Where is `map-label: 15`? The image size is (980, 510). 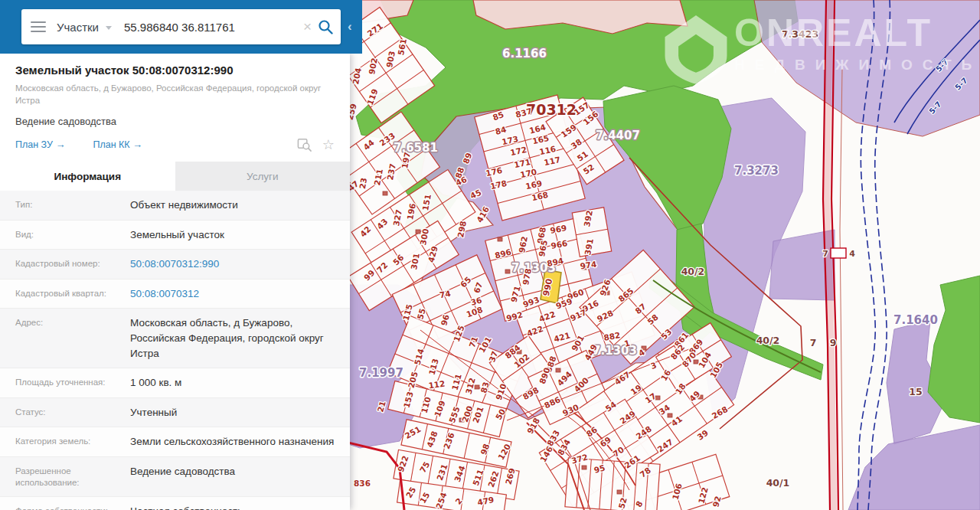 map-label: 15 is located at coordinates (916, 392).